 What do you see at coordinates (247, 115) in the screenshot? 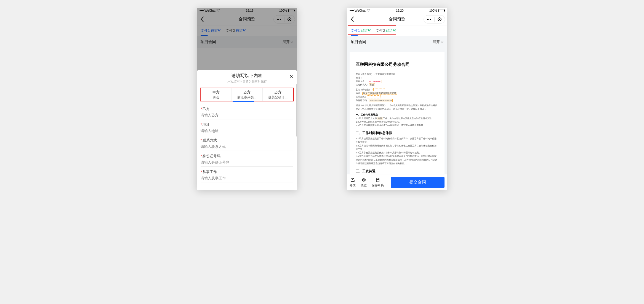
I see `yifang-input` at bounding box center [247, 115].